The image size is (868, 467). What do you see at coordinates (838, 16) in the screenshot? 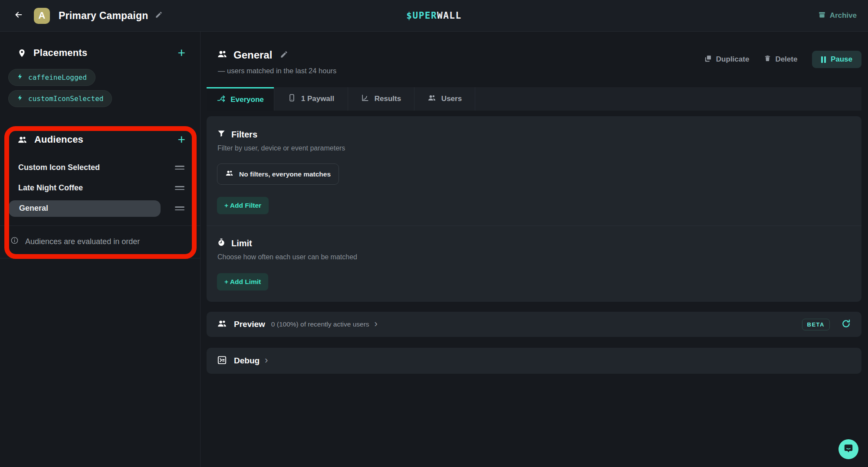
I see `archive-button: Archive` at bounding box center [838, 16].